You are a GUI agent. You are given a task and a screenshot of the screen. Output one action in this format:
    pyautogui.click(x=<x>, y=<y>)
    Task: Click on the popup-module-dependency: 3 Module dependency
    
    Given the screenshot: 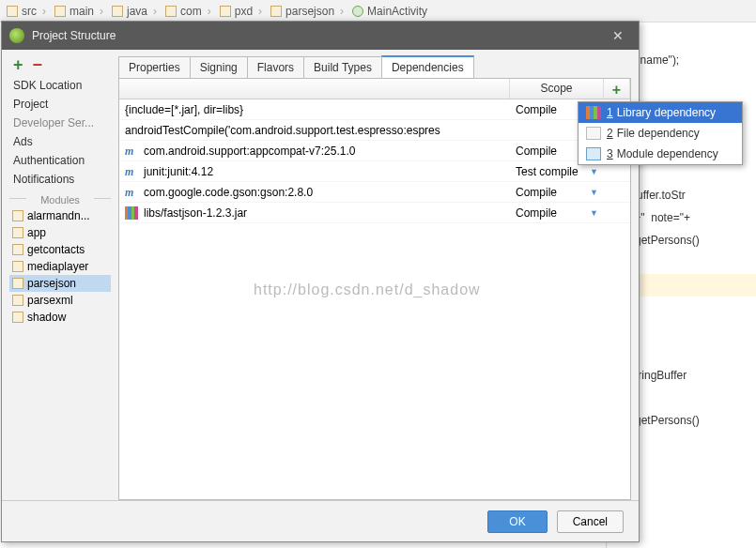 What is the action you would take?
    pyautogui.click(x=660, y=154)
    